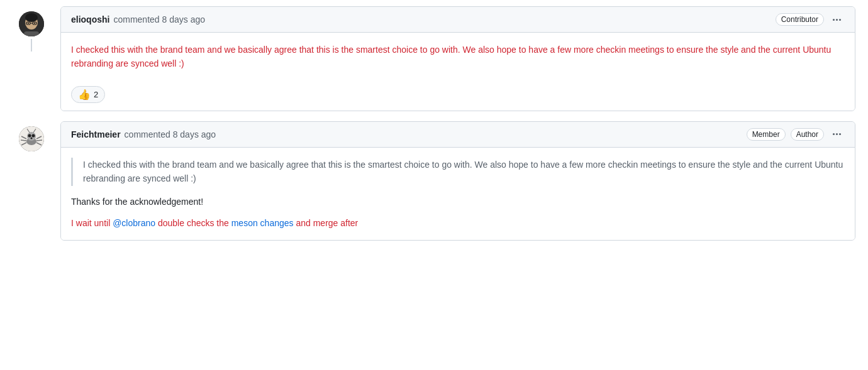 The width and height of the screenshot is (868, 370). What do you see at coordinates (458, 95) in the screenshot?
I see `comment-reactions-1: 👍 2` at bounding box center [458, 95].